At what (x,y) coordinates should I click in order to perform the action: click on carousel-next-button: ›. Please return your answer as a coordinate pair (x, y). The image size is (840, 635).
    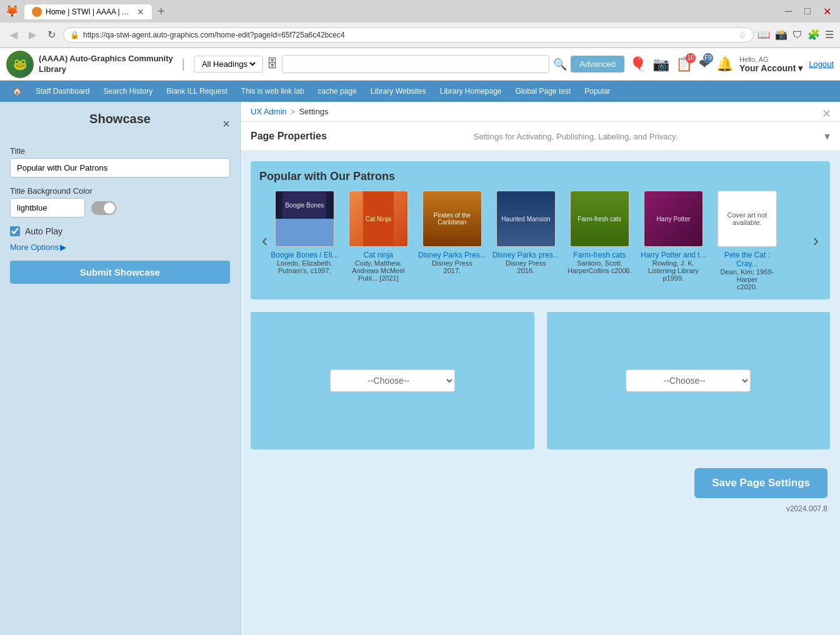
    Looking at the image, I should click on (816, 241).